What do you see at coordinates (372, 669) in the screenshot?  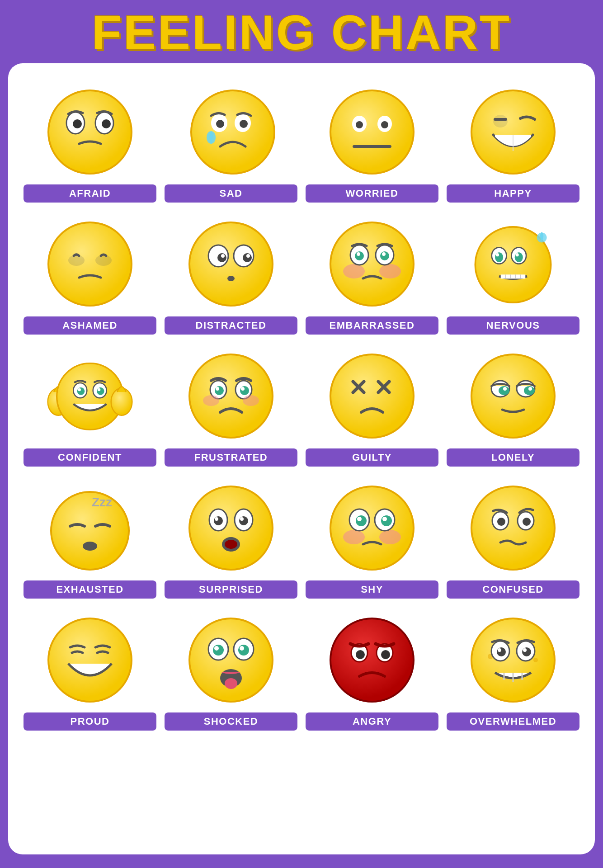 I see `emotion-cell-angry: ANGRY` at bounding box center [372, 669].